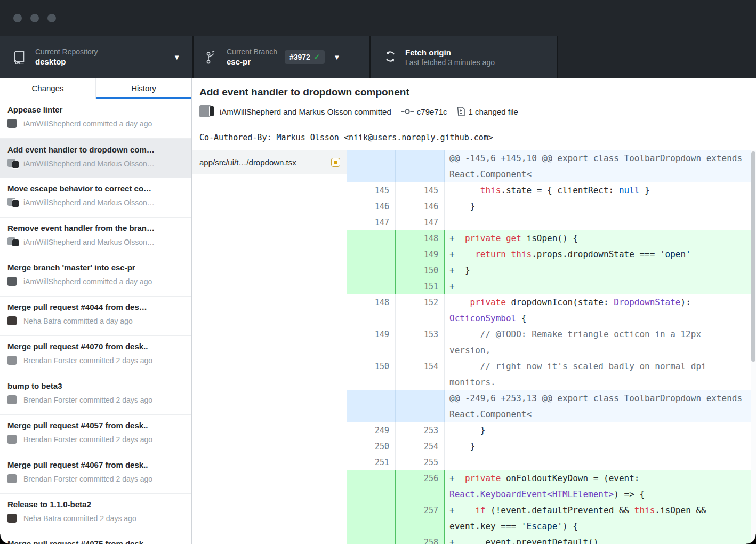 The image size is (756, 544). I want to click on code-segment: private, so click(488, 302).